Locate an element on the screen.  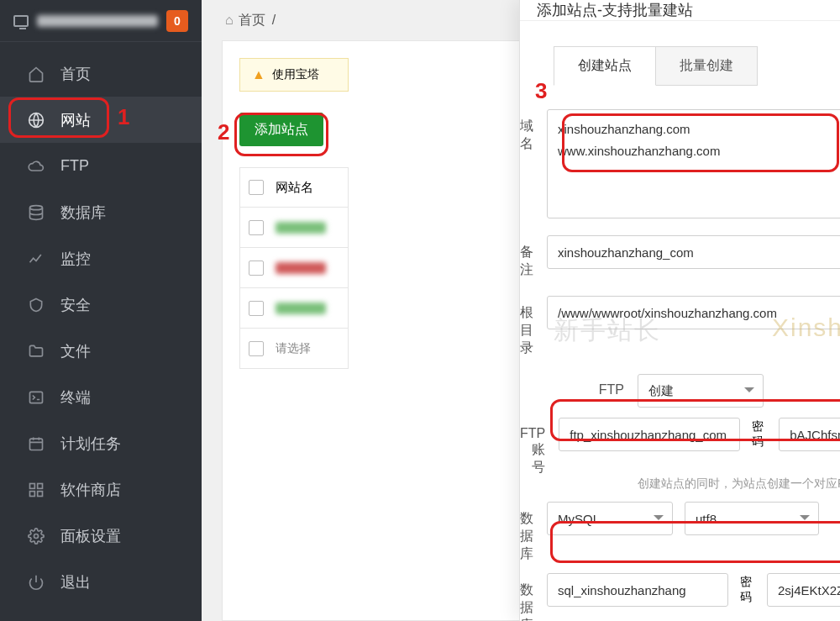
select-all-checkbox is located at coordinates (256, 187).